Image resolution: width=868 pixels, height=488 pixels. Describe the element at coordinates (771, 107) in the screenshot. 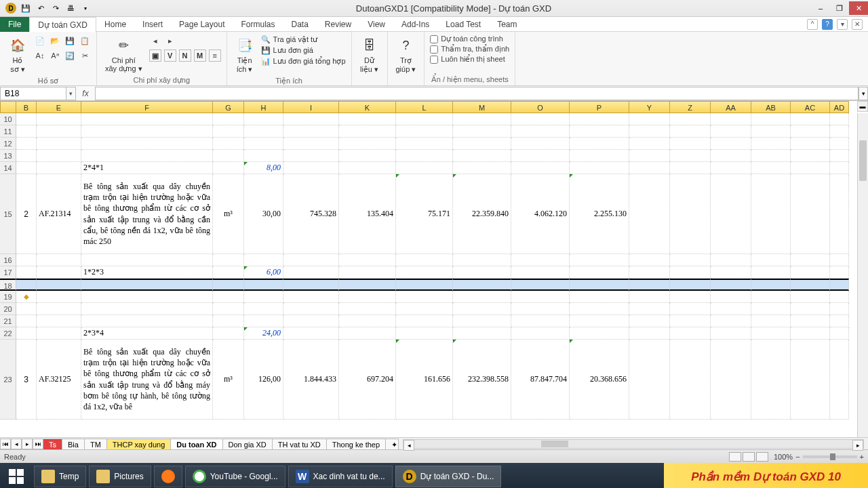

I see `col-header-AB: AB` at that location.